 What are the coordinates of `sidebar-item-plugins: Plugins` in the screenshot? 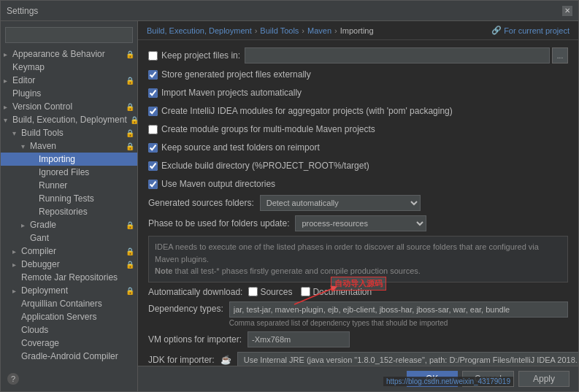 It's located at (69, 93).